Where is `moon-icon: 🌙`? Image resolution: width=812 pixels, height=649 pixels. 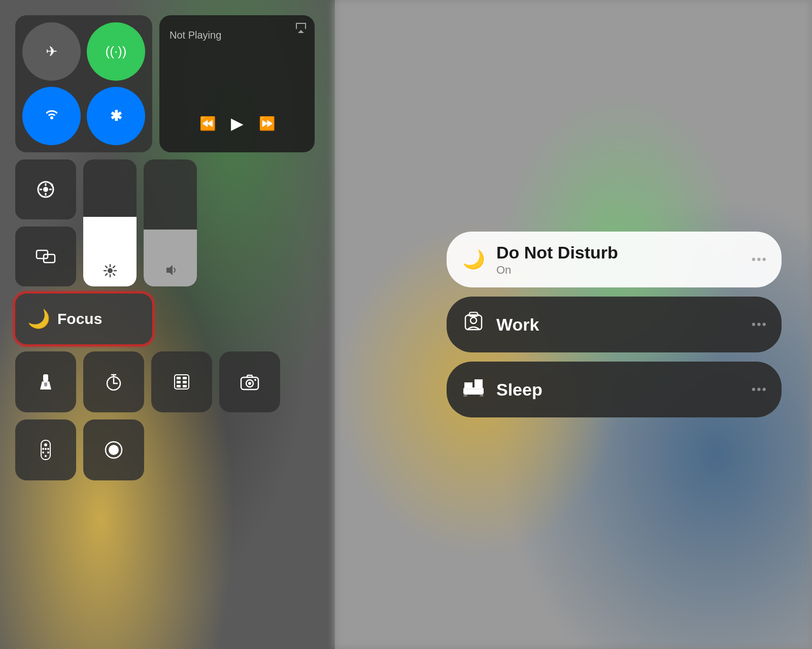 moon-icon: 🌙 is located at coordinates (39, 319).